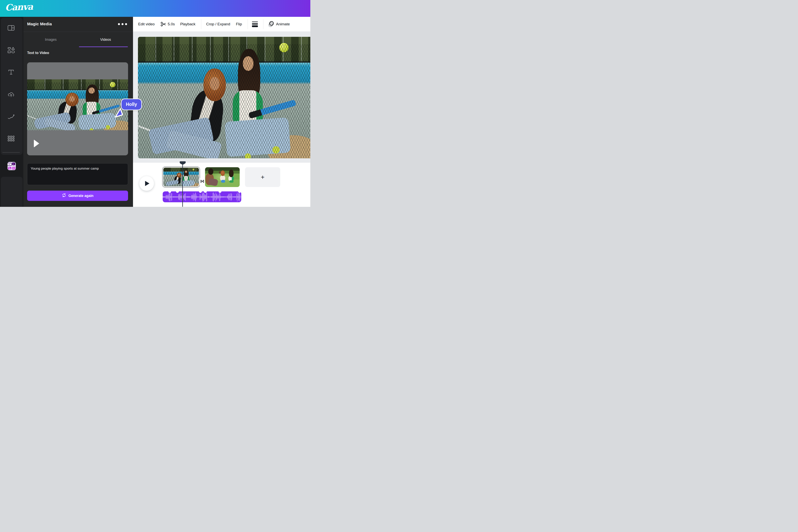 The height and width of the screenshot is (532, 798). Describe the element at coordinates (106, 39) in the screenshot. I see `tab-videos: Videos` at that location.